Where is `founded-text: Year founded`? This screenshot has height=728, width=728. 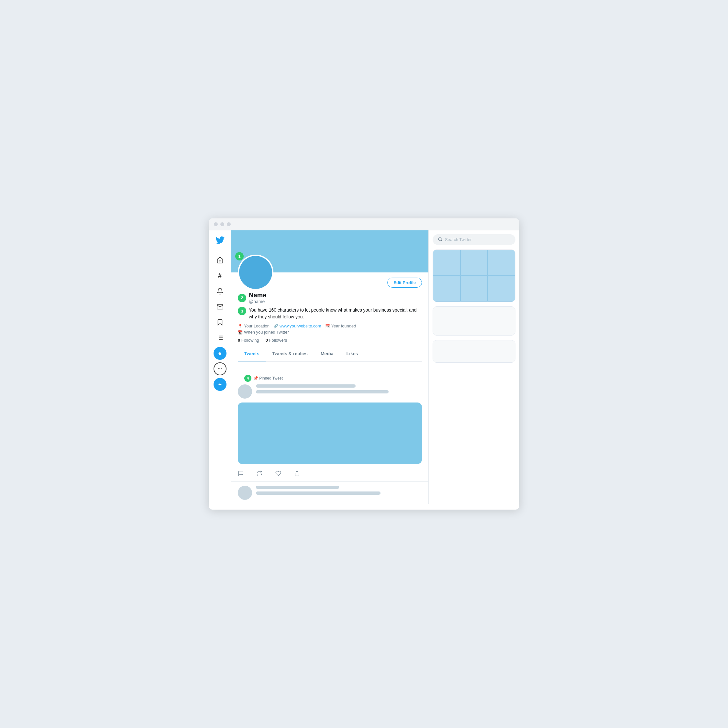 founded-text: Year founded is located at coordinates (344, 326).